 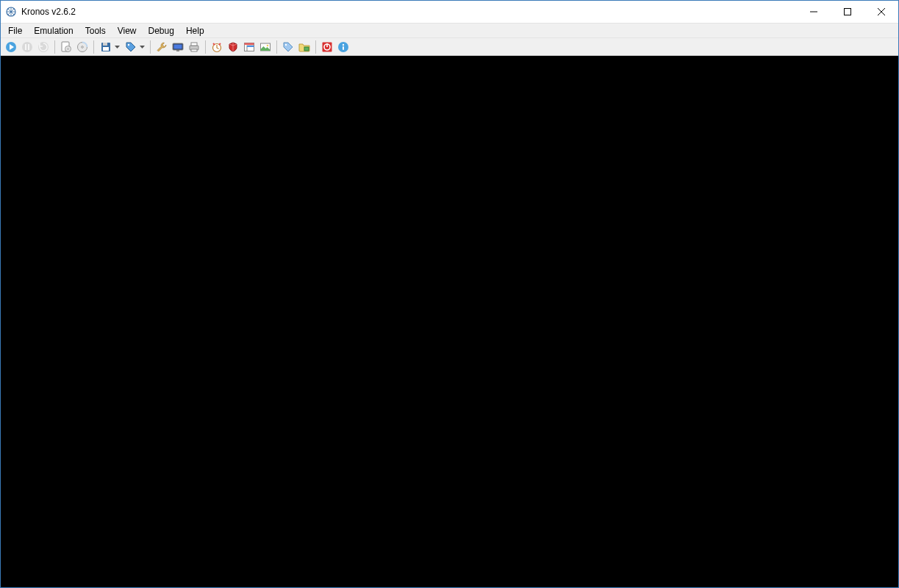 I want to click on minimize-button, so click(x=814, y=12).